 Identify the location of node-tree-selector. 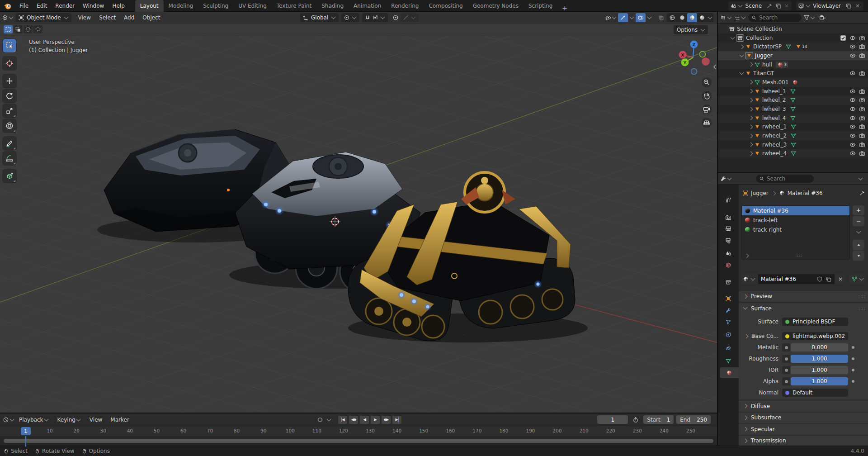
(858, 279).